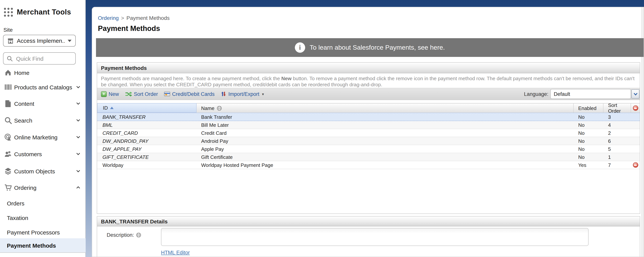 This screenshot has height=257, width=644. I want to click on panel-description: Payment methods are managed here. To cre…, so click(368, 82).